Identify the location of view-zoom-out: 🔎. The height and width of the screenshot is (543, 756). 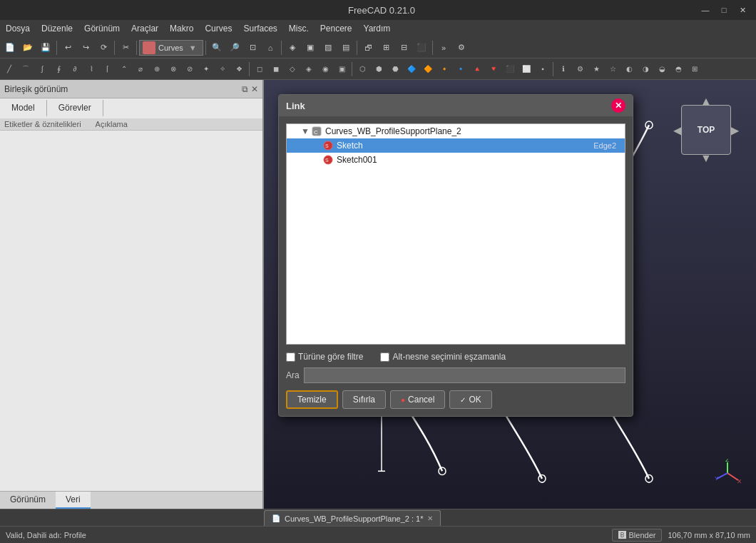
(235, 48).